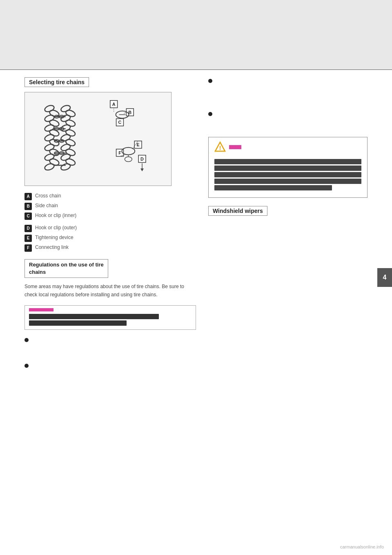 The width and height of the screenshot is (392, 555). Describe the element at coordinates (238, 211) in the screenshot. I see `windshield-heading-box: Windshield wipers` at that location.